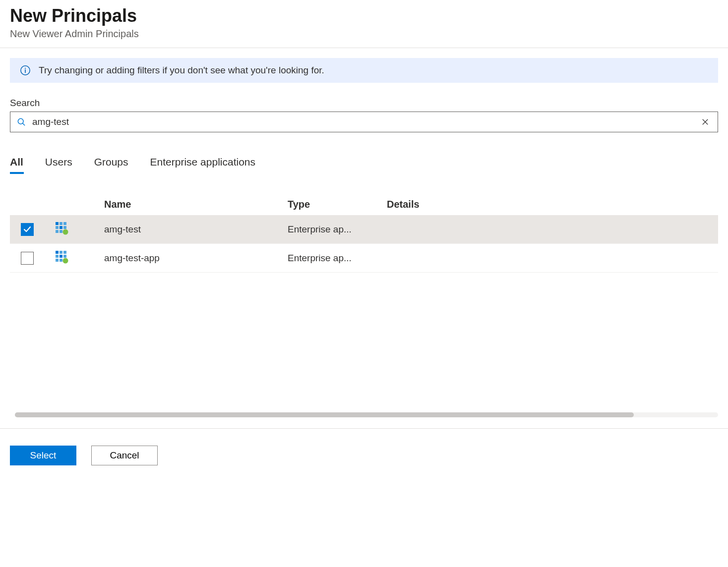 This screenshot has height=567, width=728. I want to click on info-icon, so click(25, 70).